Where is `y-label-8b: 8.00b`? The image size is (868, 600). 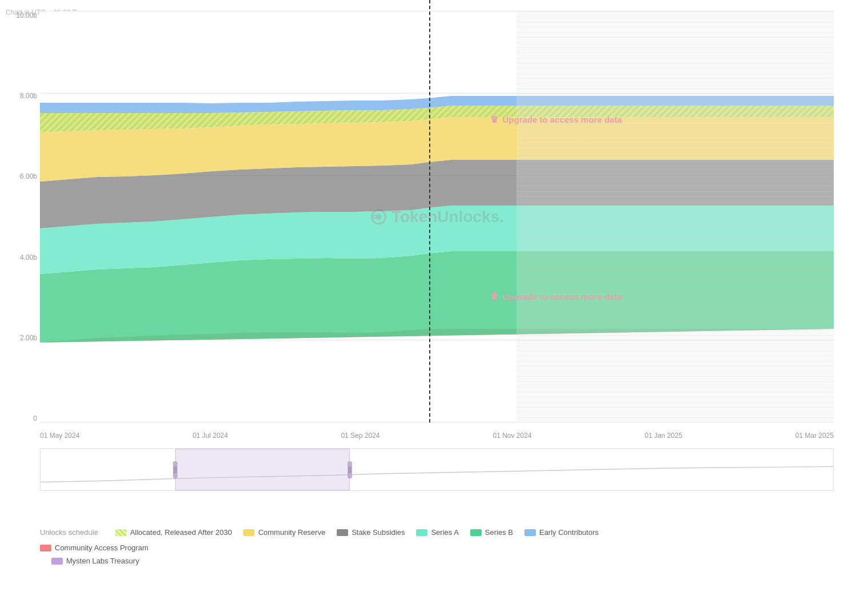
y-label-8b: 8.00b is located at coordinates (22, 96).